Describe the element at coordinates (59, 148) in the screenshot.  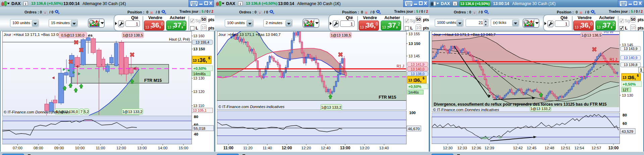
I see `svg-text: 09:00` at that location.